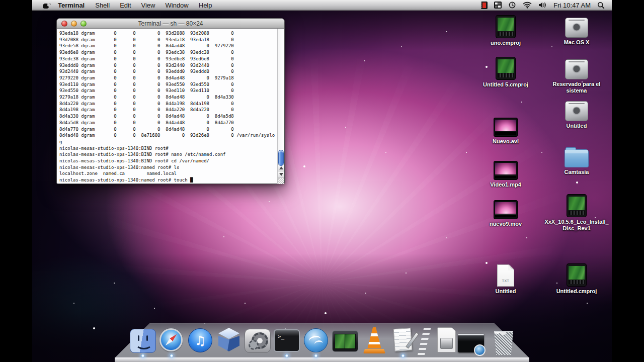 This screenshot has height=362, width=644. I want to click on dock-shelf-front-edge, so click(322, 360).